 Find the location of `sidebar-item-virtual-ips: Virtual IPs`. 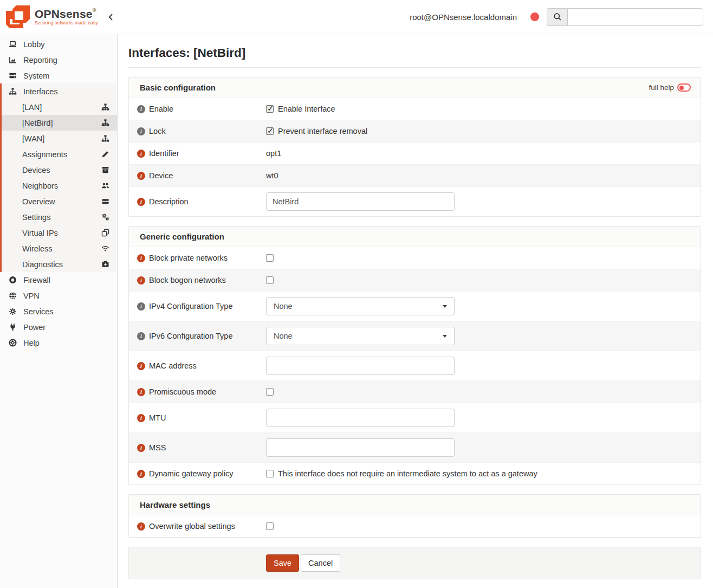

sidebar-item-virtual-ips: Virtual IPs is located at coordinates (60, 233).